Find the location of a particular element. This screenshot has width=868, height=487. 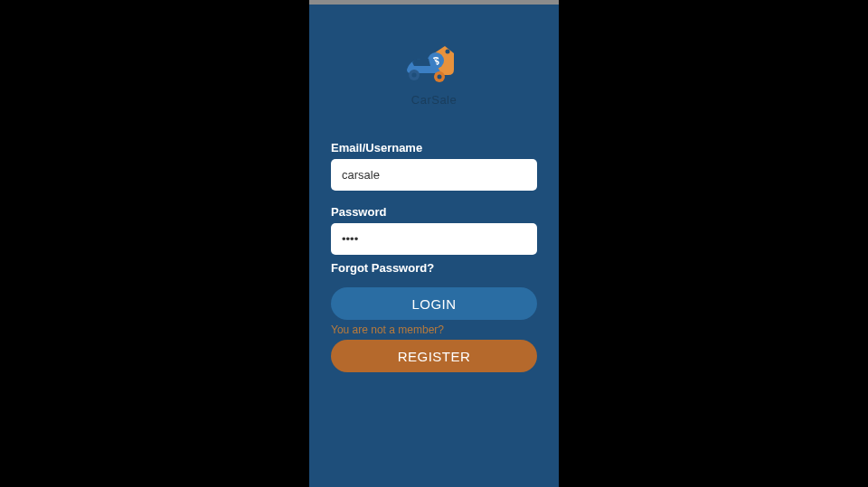

forgot-password-link: Forgot Password? is located at coordinates (434, 267).